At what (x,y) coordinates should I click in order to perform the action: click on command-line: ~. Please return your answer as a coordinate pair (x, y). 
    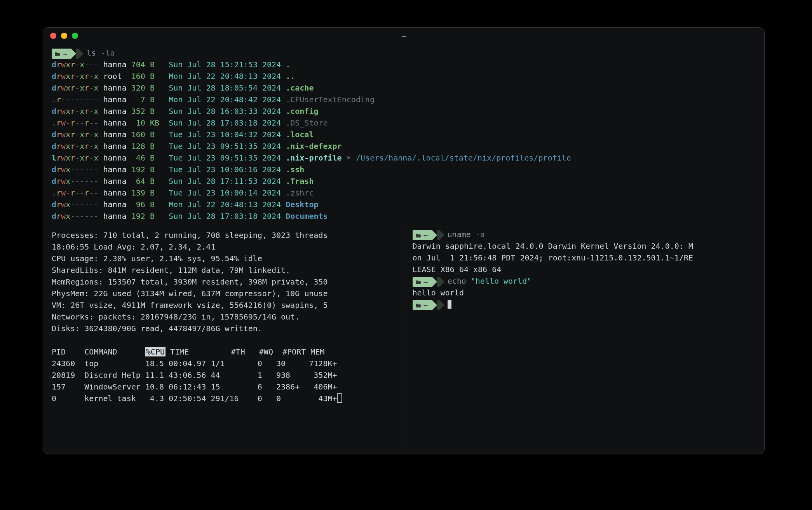
    Looking at the image, I should click on (584, 304).